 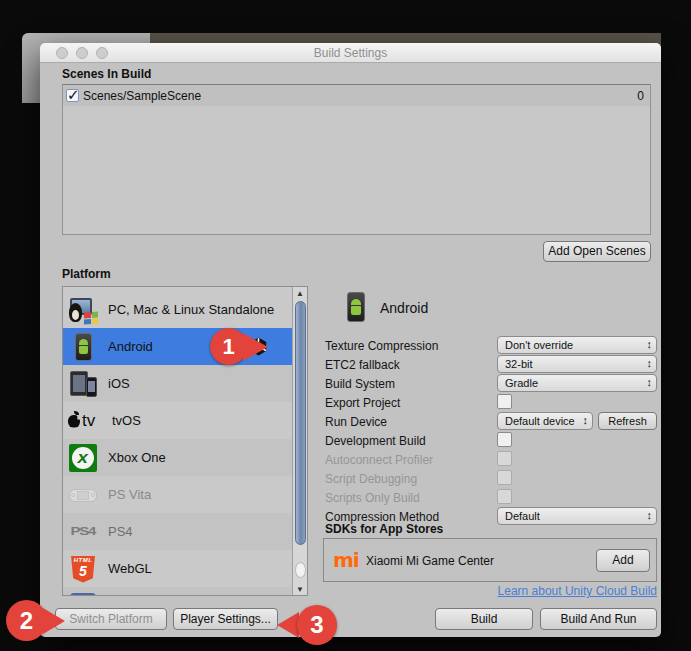 What do you see at coordinates (130, 494) in the screenshot?
I see `platform-item-label: PS Vita` at bounding box center [130, 494].